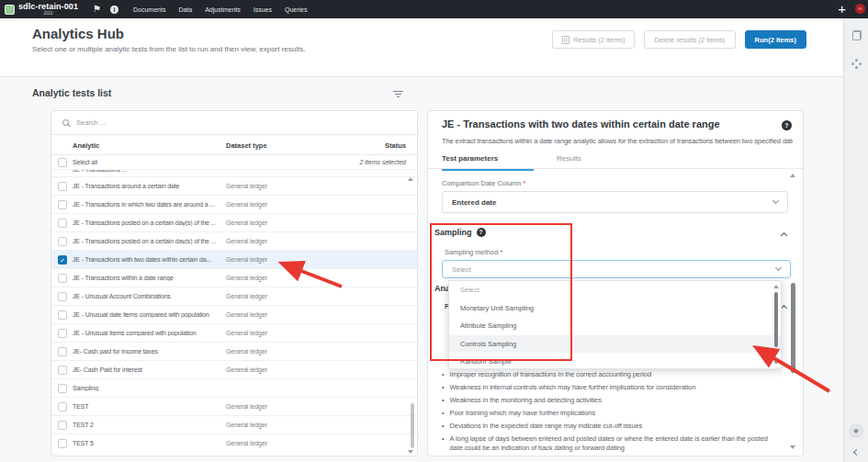 The image size is (868, 462). I want to click on info-icon: i, so click(114, 9).